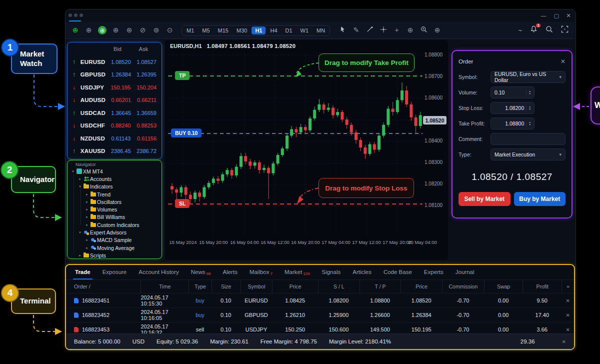 Image resolution: width=600 pixels, height=364 pixels. Describe the element at coordinates (398, 272) in the screenshot. I see `tab-code-base: Code Base` at that location.